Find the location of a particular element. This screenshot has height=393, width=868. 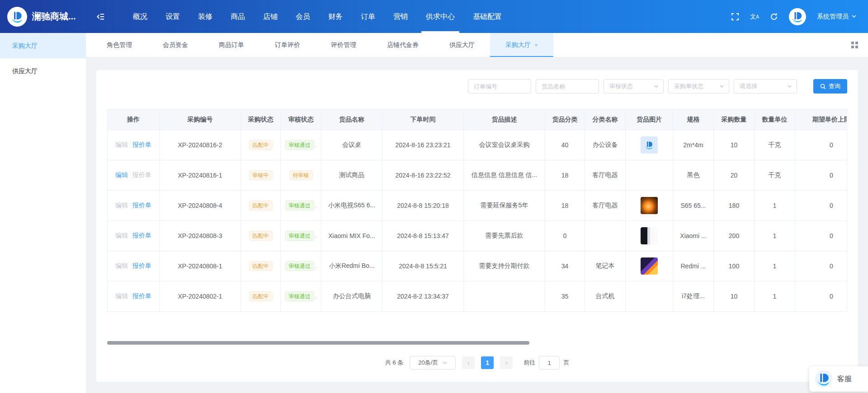

refresh-icon is located at coordinates (774, 17).